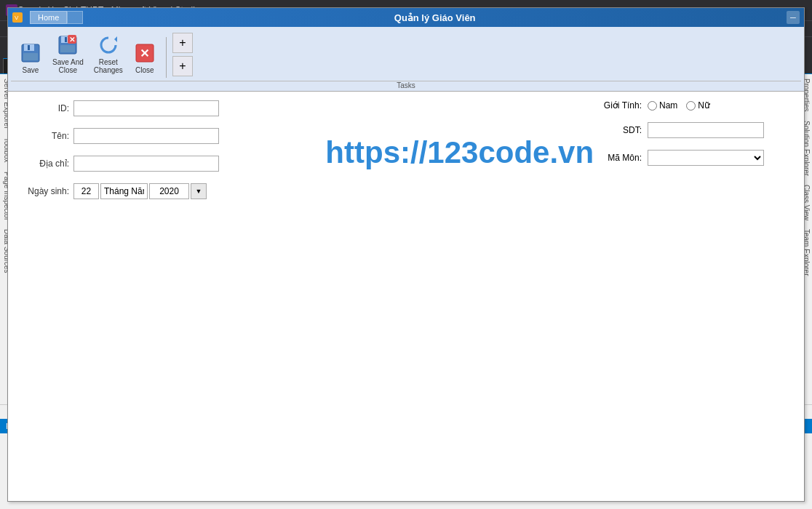  I want to click on dob-row: Ngày sinh: ▼, so click(309, 191).